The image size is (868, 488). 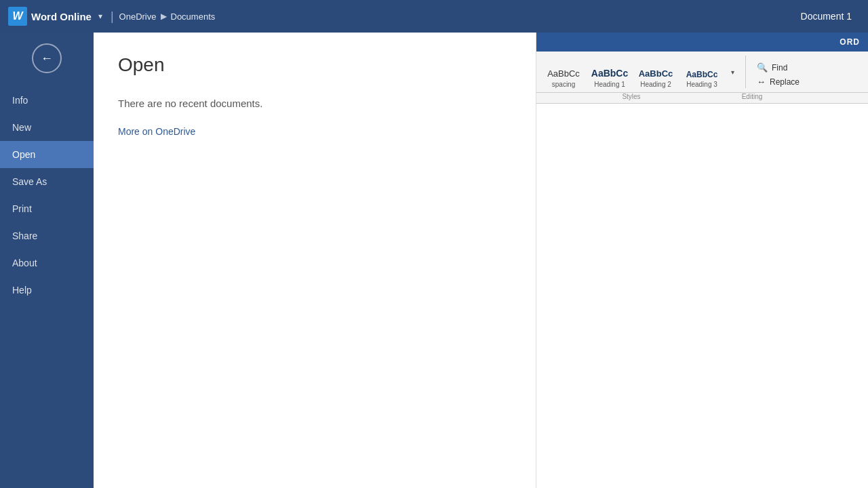 What do you see at coordinates (703, 42) in the screenshot?
I see `ribbon-header: ORD` at bounding box center [703, 42].